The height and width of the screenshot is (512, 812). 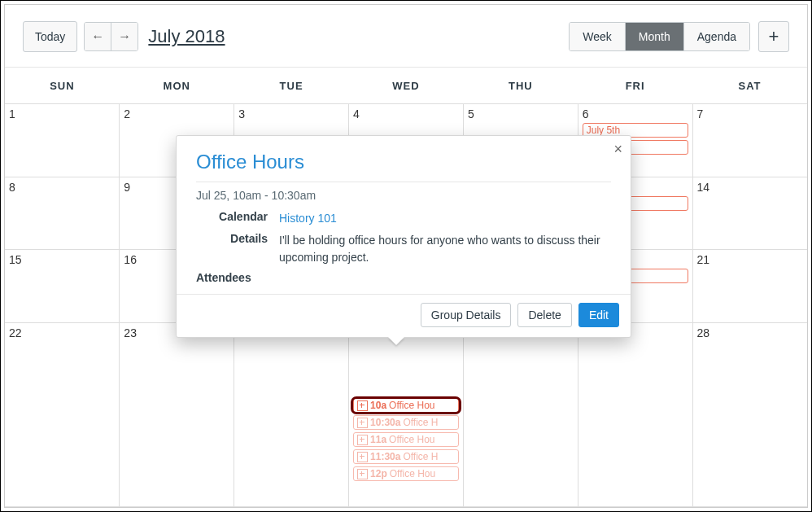 I want to click on day-header: MON, so click(x=177, y=88).